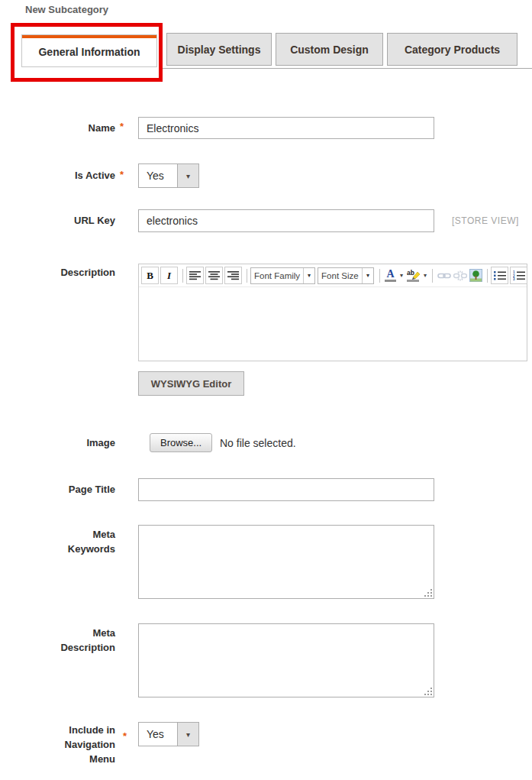 The height and width of the screenshot is (780, 532). Describe the element at coordinates (330, 50) in the screenshot. I see `tab-label: Custom Design` at that location.